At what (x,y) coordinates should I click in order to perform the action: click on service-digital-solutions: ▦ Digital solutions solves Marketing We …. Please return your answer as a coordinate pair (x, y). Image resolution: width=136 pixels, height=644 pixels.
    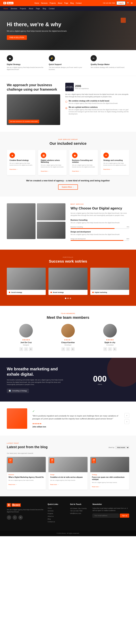
    Looking at the image, I should click on (52, 162).